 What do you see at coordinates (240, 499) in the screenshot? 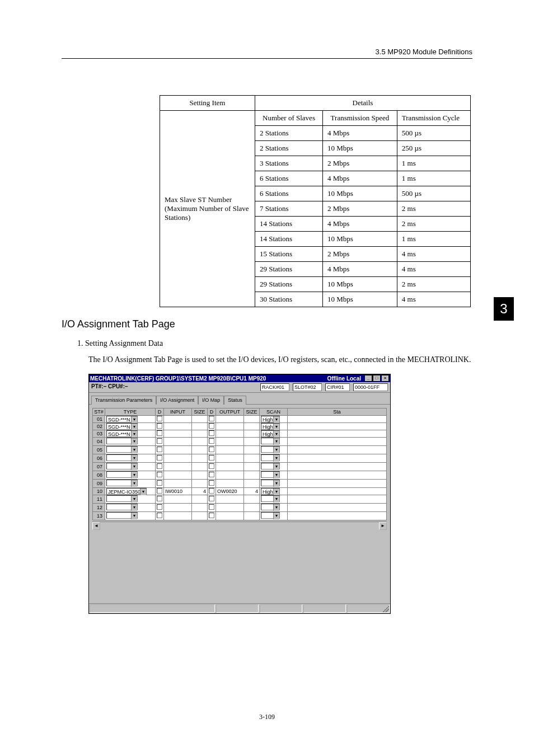
I see `grid-row: 11` at bounding box center [240, 499].